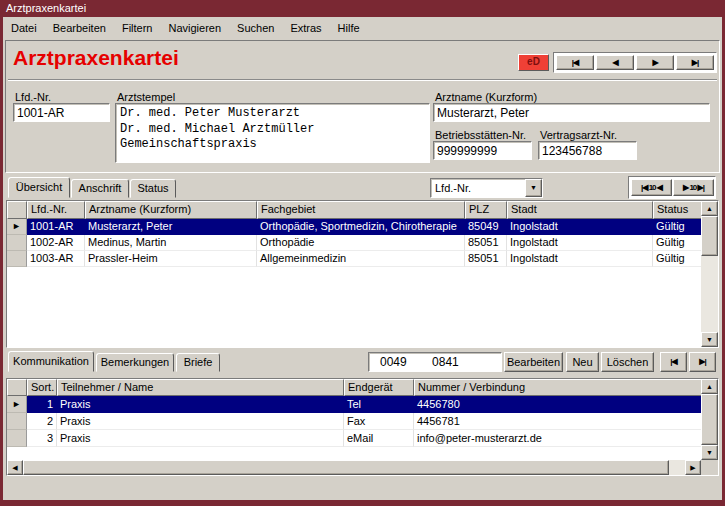  I want to click on table-cell: 2, so click(42, 422).